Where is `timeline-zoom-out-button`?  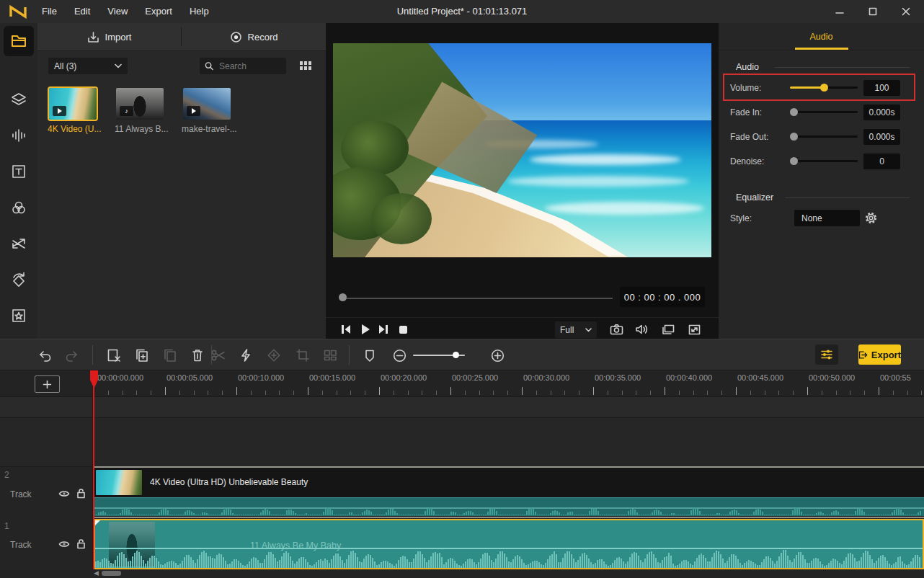
timeline-zoom-out-button is located at coordinates (399, 355).